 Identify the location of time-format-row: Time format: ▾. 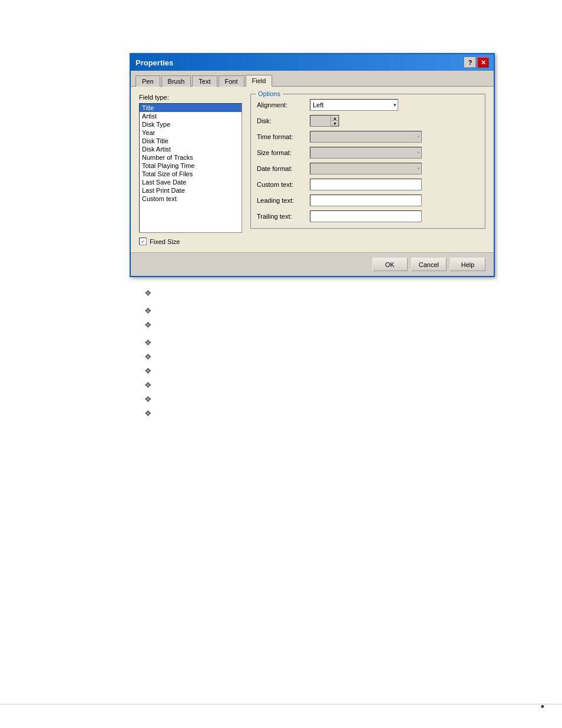
(368, 137).